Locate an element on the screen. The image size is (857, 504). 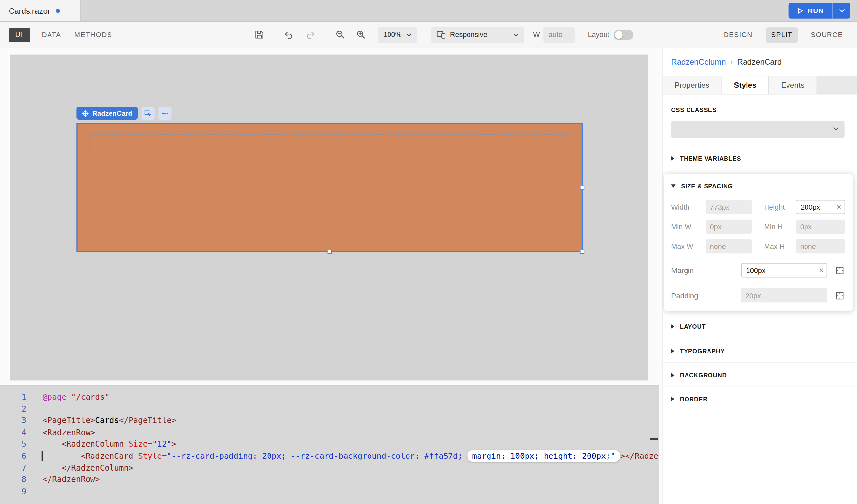
size-spacing-header: SIZE & SPACING is located at coordinates (758, 186).